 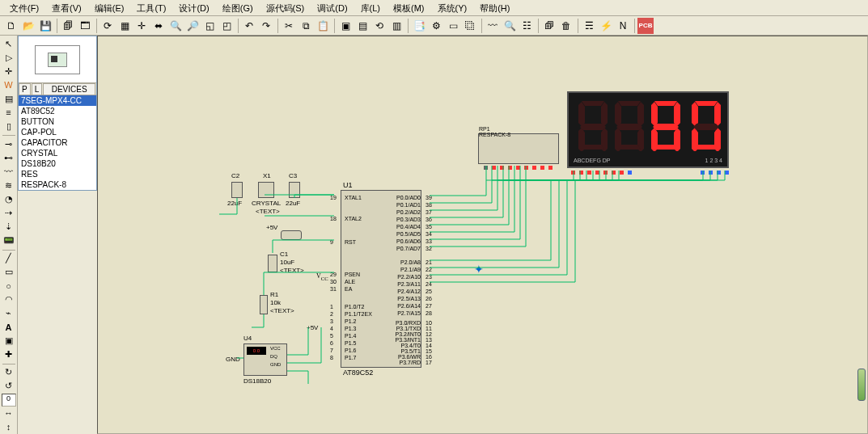 I want to click on remove-sheet-icon: 🗑, so click(x=566, y=26).